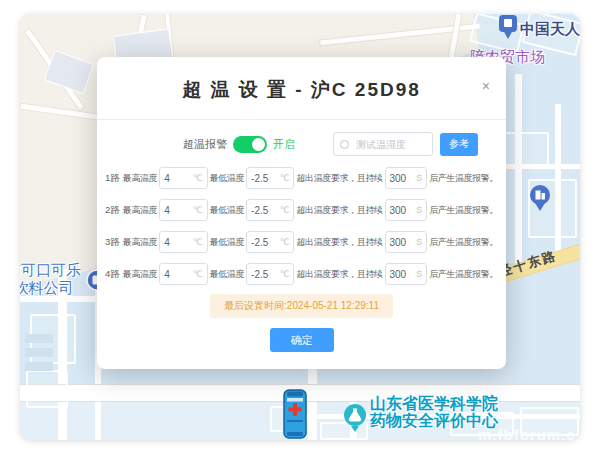  What do you see at coordinates (112, 274) in the screenshot?
I see `channel-label: 4路` at bounding box center [112, 274].